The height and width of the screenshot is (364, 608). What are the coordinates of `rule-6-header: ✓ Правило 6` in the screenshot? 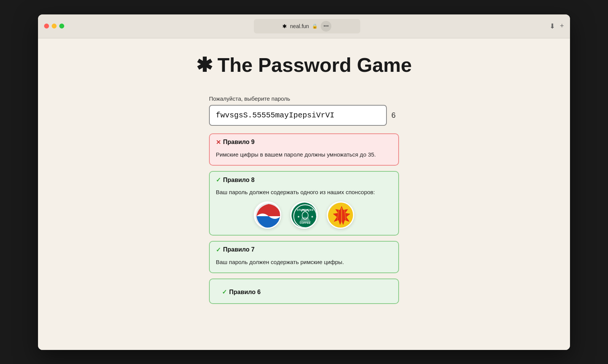 It's located at (304, 291).